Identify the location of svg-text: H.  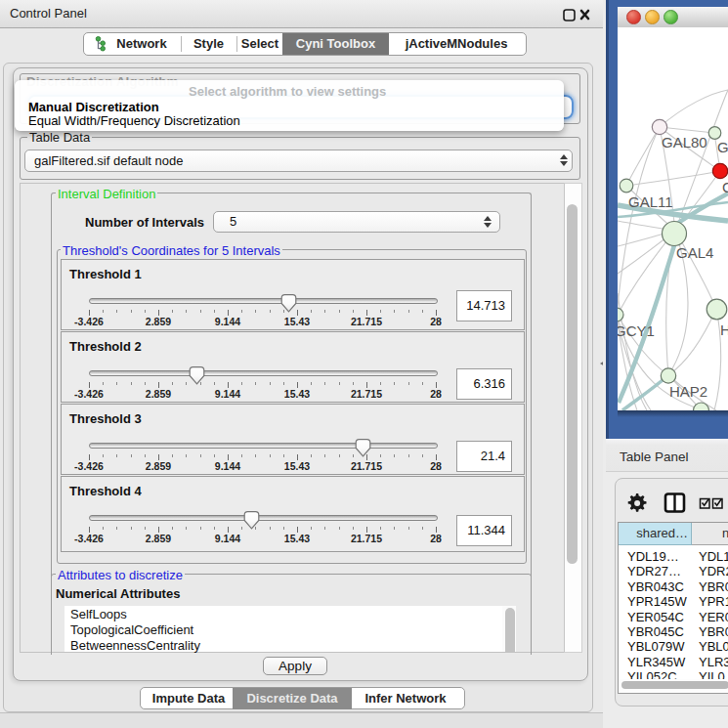
(724, 330).